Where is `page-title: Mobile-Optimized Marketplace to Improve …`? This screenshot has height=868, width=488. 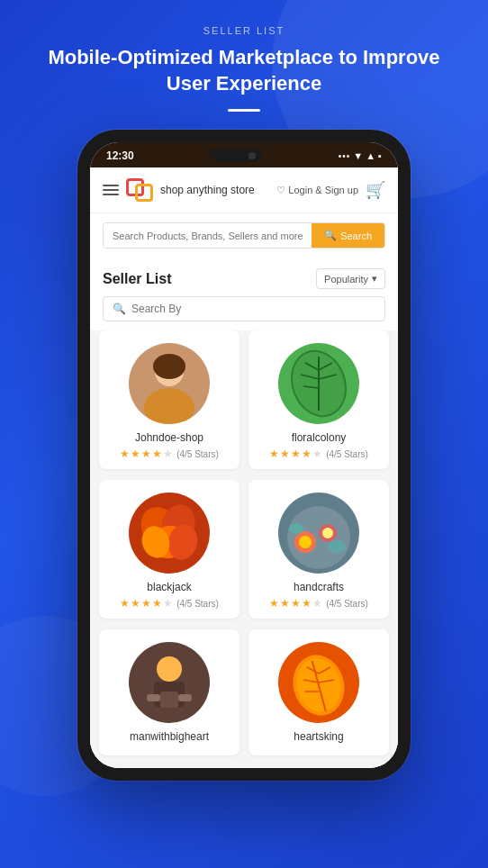
page-title: Mobile-Optimized Marketplace to Improve … is located at coordinates (244, 70).